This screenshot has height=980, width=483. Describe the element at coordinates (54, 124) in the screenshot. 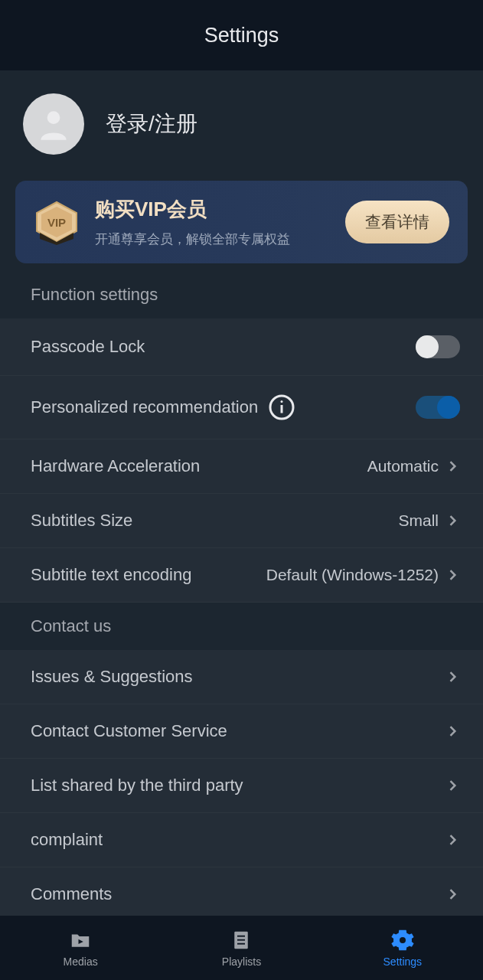

I see `avatar` at that location.